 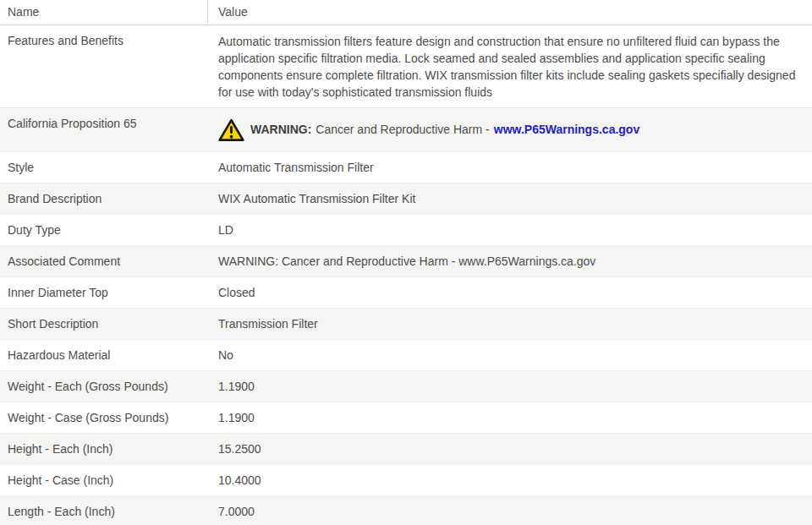 I want to click on table-row-weight-each: Weight - Each (Gross Pounds) 1.1900, so click(x=406, y=387).